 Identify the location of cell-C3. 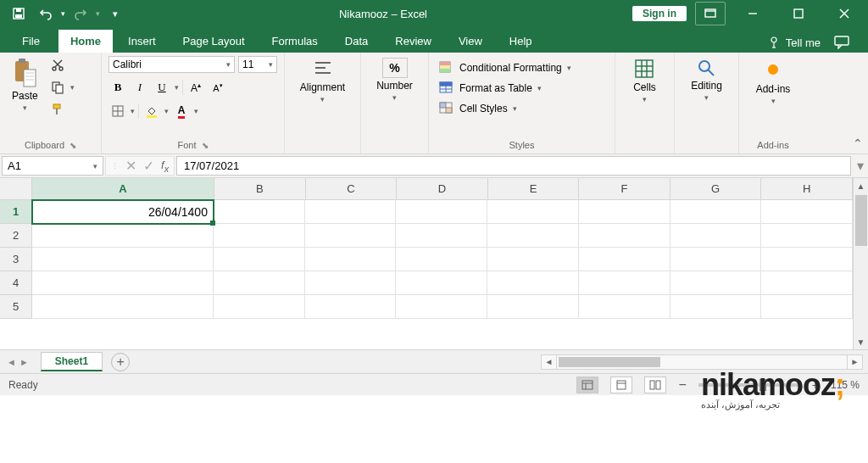
(351, 259).